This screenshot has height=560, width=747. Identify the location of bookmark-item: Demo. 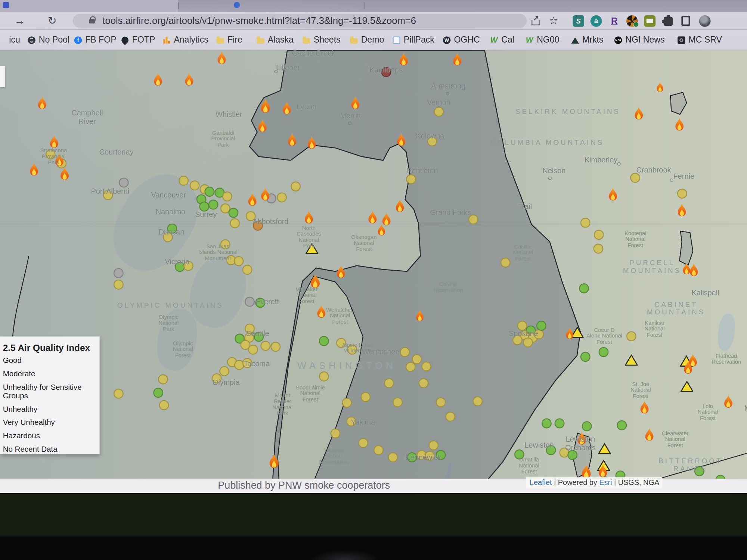
(367, 40).